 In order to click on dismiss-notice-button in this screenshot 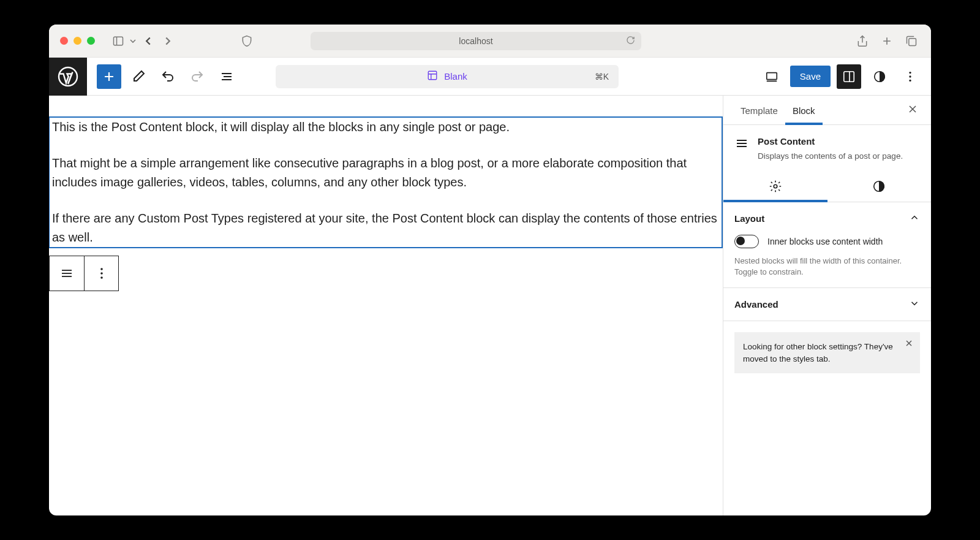, I will do `click(909, 345)`.